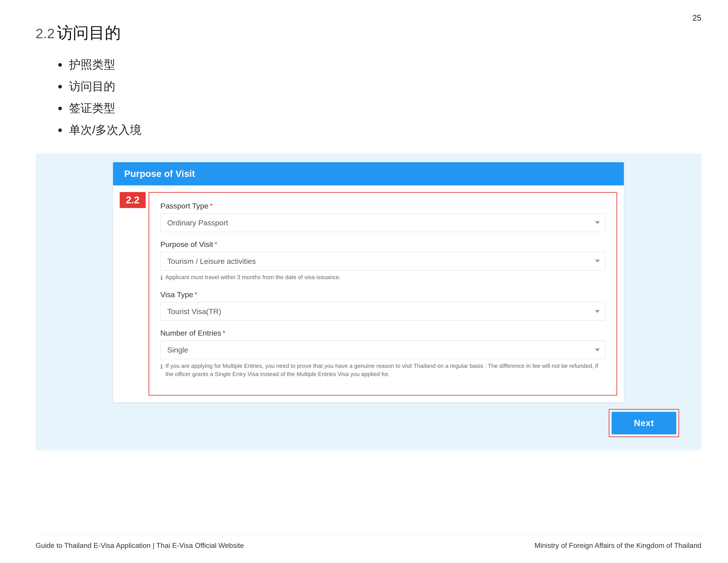 The height and width of the screenshot is (563, 728). I want to click on next-button-area: Next, so click(368, 423).